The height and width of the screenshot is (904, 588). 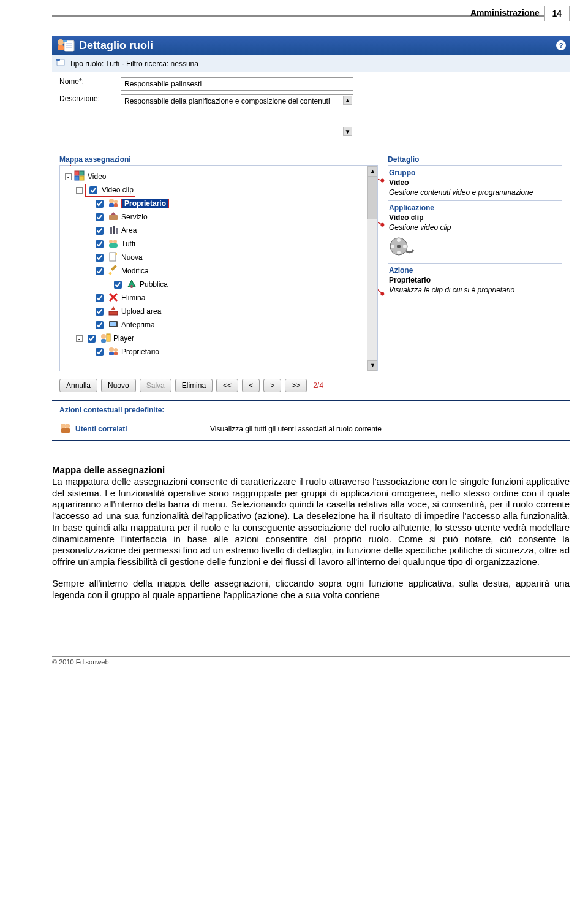 I want to click on last-page-button: >>, so click(x=296, y=386).